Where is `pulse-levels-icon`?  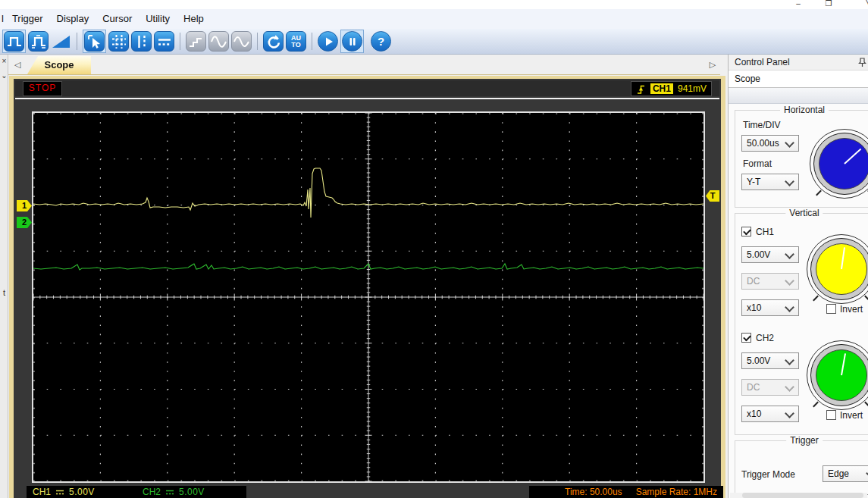 pulse-levels-icon is located at coordinates (39, 42).